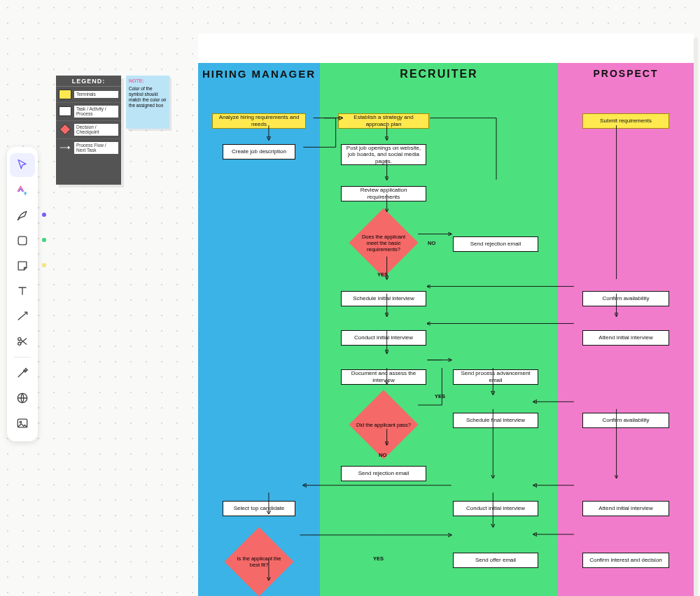  Describe the element at coordinates (88, 130) in the screenshot. I see `legend-row-decision: Decision / Checkpoint` at that location.